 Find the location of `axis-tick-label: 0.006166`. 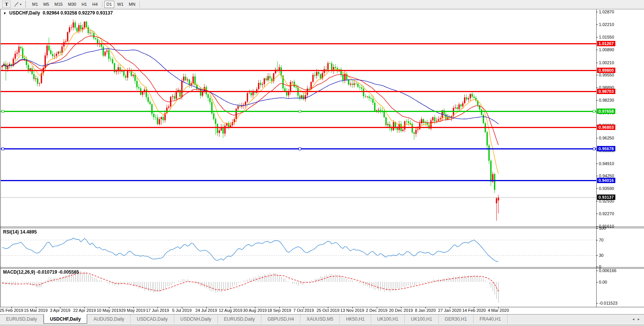

axis-tick-label: 0.006166 is located at coordinates (608, 271).